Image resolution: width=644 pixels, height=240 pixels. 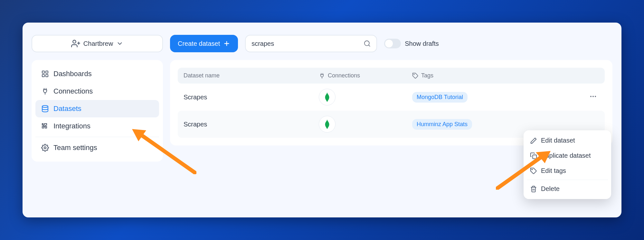 I want to click on sidebar-item-connections: Connections, so click(x=97, y=91).